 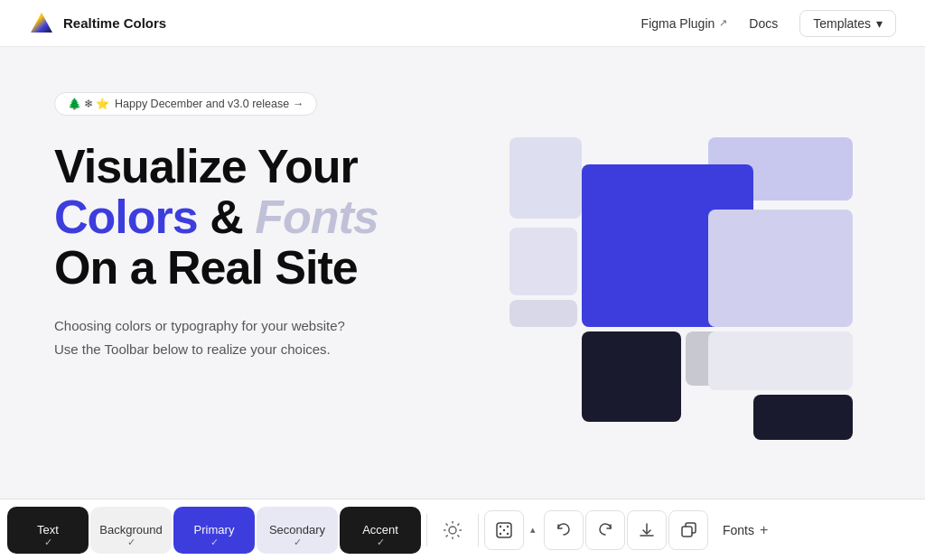 I want to click on badge-emojis: 🌲 ❄ ⭐, so click(x=89, y=104).